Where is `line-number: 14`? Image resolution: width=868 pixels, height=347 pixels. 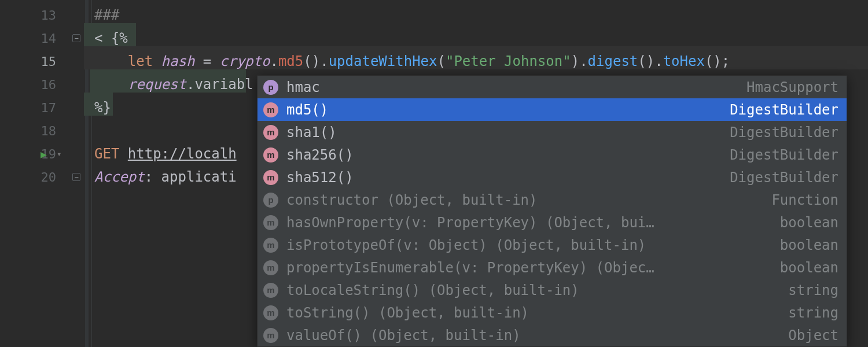
line-number: 14 is located at coordinates (49, 38).